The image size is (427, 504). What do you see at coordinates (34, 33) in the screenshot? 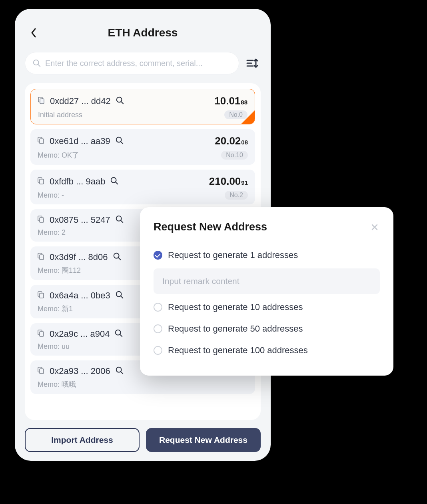
I see `back-button` at bounding box center [34, 33].